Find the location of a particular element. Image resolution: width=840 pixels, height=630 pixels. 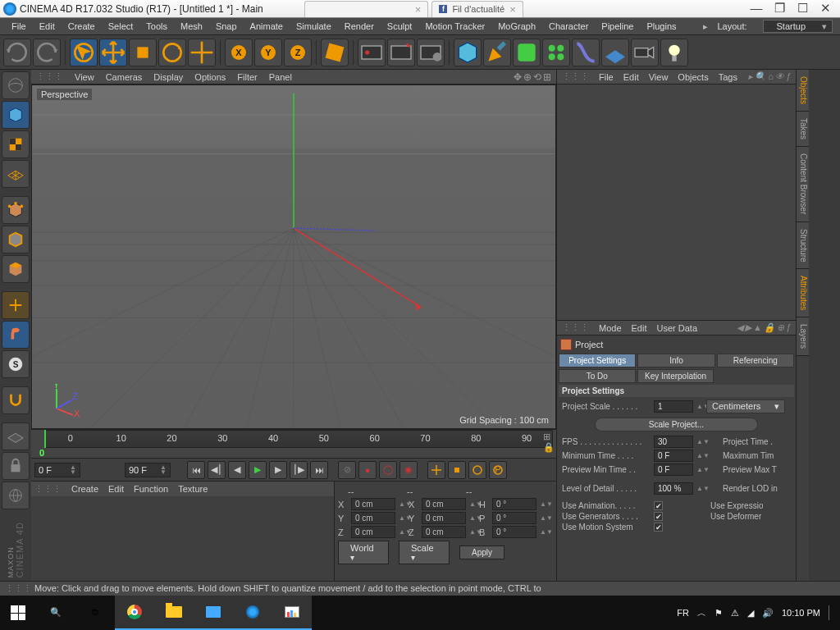

layout-dropdown: Startup is located at coordinates (797, 26).